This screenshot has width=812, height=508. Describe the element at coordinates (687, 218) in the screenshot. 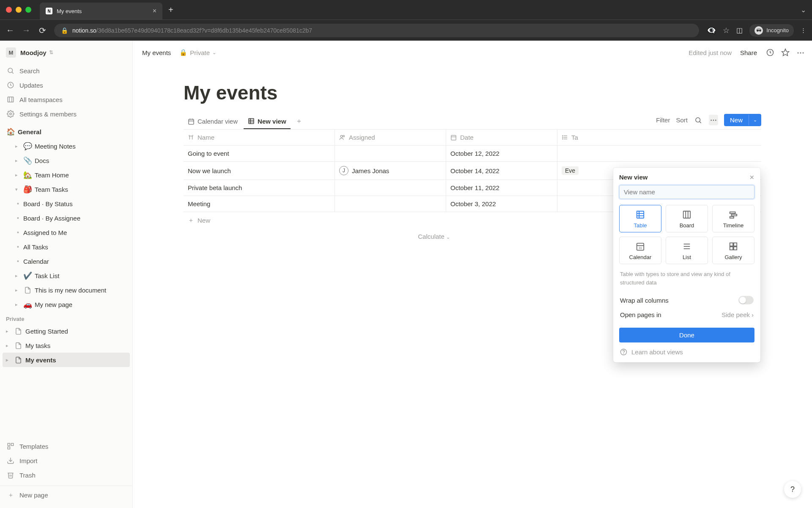

I see `view-type-board: Board` at that location.